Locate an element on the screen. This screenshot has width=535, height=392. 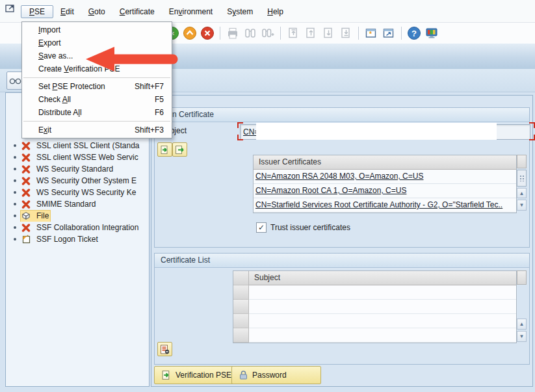
tree-item-content: WS Security Standard is located at coordinates (68, 169).